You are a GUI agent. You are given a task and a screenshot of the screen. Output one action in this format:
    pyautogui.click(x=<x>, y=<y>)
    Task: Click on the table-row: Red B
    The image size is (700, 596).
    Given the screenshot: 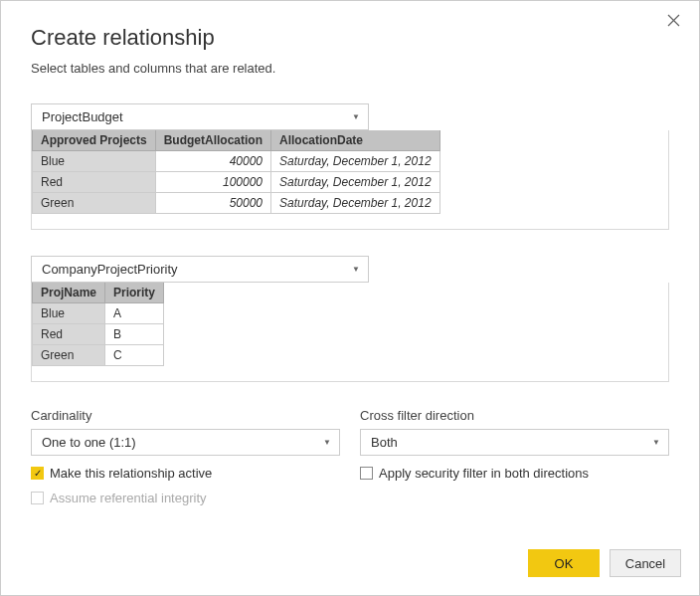 What is the action you would take?
    pyautogui.click(x=98, y=334)
    